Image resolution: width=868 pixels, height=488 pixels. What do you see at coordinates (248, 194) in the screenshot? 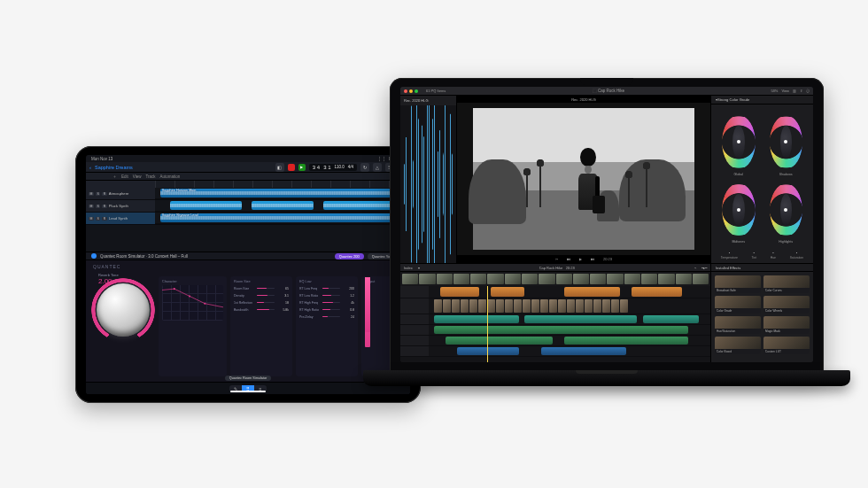
I see `track-row: MSR Atmosphere Sapphire Horizon Main` at bounding box center [248, 194].